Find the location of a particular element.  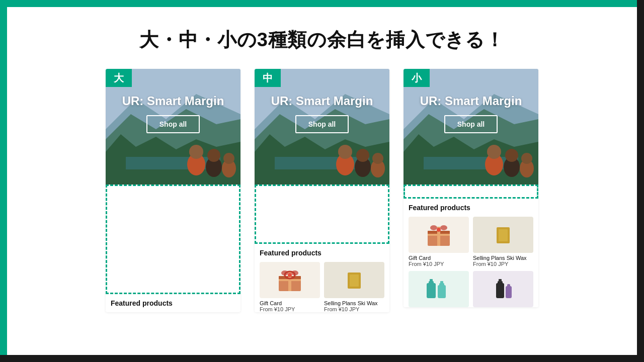

hero-text-medium: UR: Smart Margin Shop all is located at coordinates (322, 114).